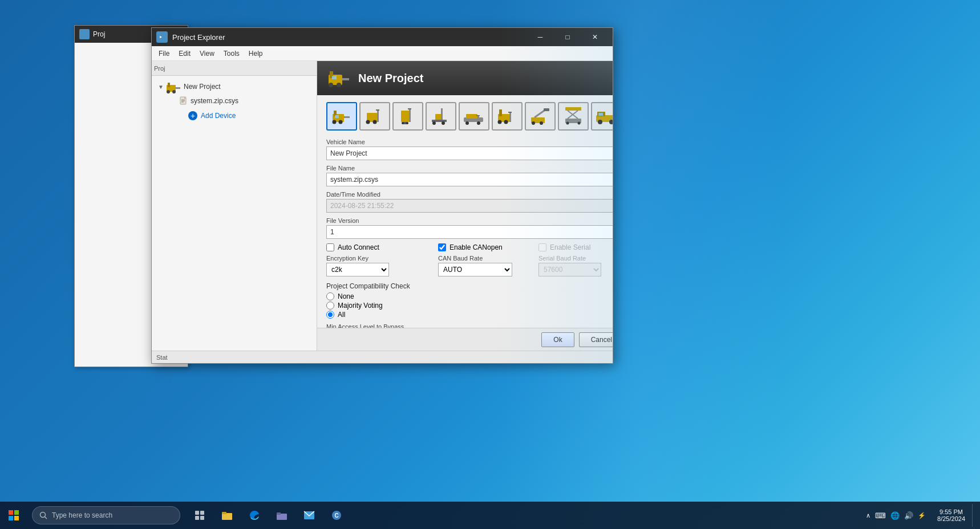 The width and height of the screenshot is (980, 529). What do you see at coordinates (241, 116) in the screenshot?
I see `add-device-button: + Add Device` at bounding box center [241, 116].